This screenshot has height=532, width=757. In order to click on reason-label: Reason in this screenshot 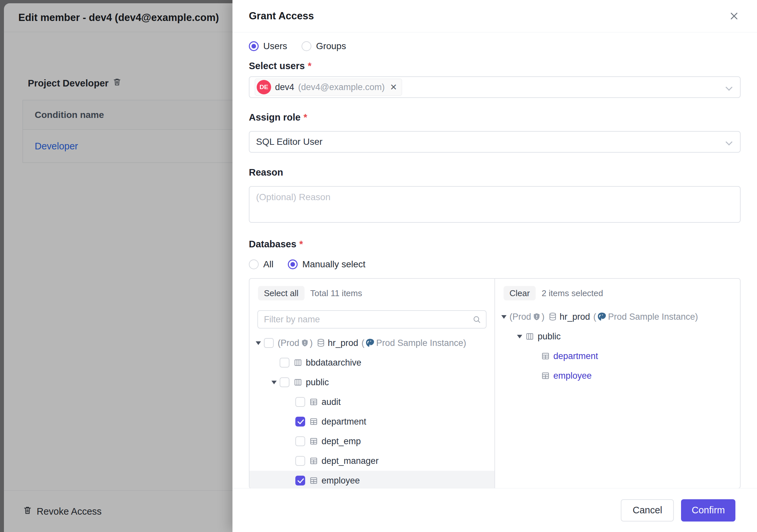, I will do `click(495, 172)`.